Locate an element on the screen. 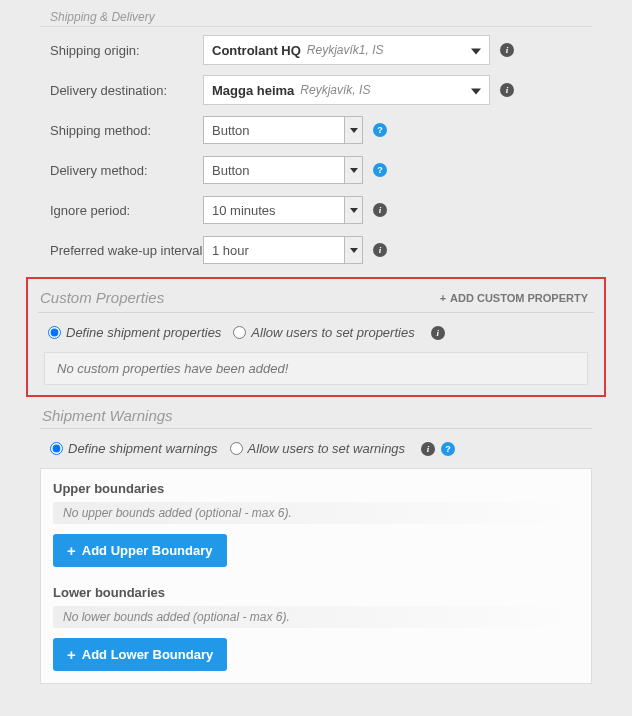 This screenshot has height=716, width=632. define-shipment-warnings-input is located at coordinates (56, 448).